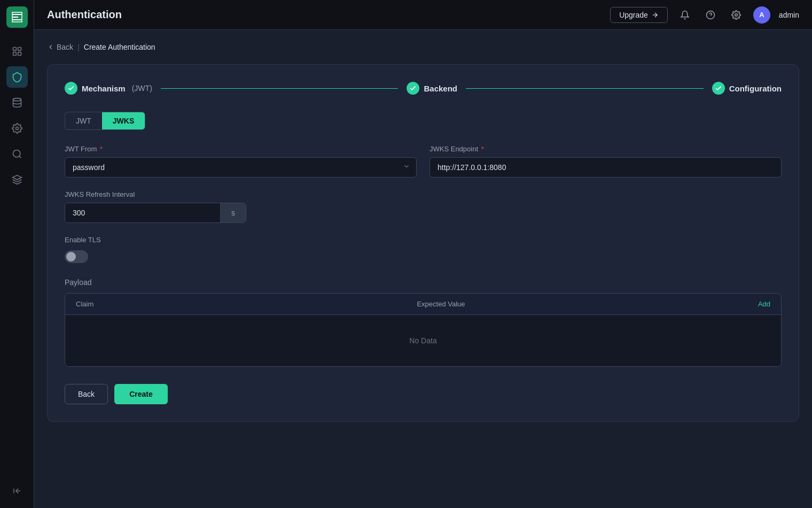 This screenshot has height=508, width=812. What do you see at coordinates (71, 88) in the screenshot?
I see `step-mechanism-icon` at bounding box center [71, 88].